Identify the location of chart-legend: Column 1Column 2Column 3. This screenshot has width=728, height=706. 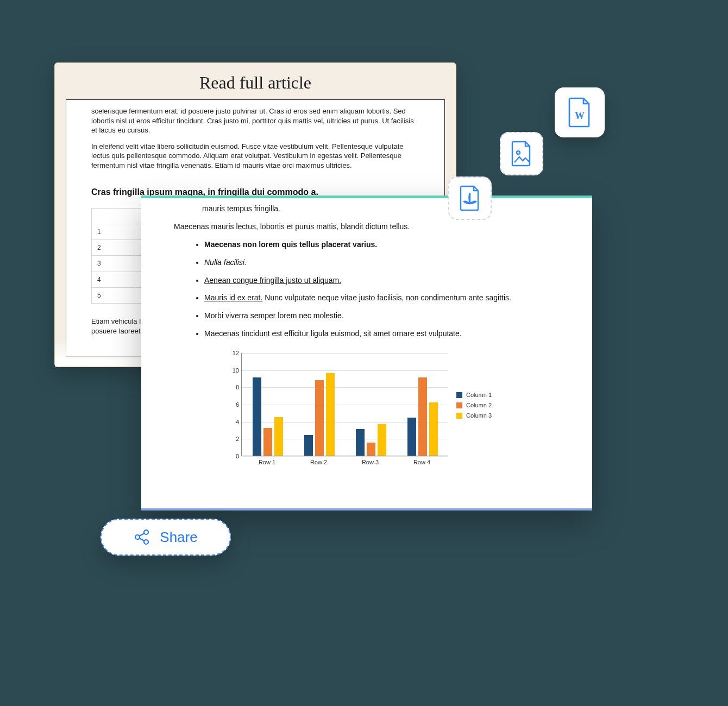
(474, 405).